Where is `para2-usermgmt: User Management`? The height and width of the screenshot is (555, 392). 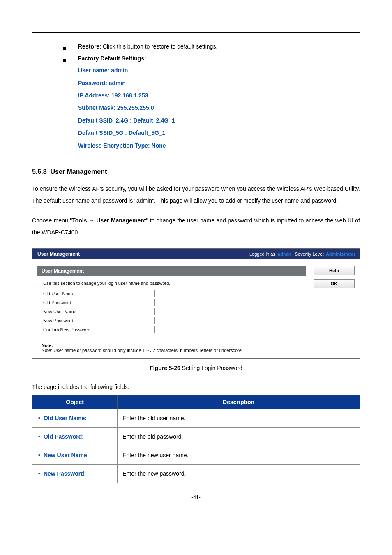 para2-usermgmt: User Management is located at coordinates (121, 220).